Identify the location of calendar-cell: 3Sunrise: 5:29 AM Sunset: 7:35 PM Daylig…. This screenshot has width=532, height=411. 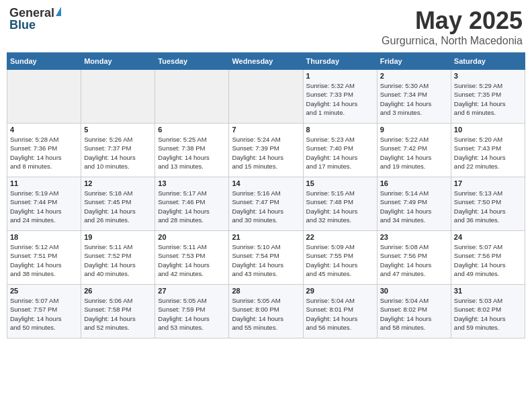
(488, 97).